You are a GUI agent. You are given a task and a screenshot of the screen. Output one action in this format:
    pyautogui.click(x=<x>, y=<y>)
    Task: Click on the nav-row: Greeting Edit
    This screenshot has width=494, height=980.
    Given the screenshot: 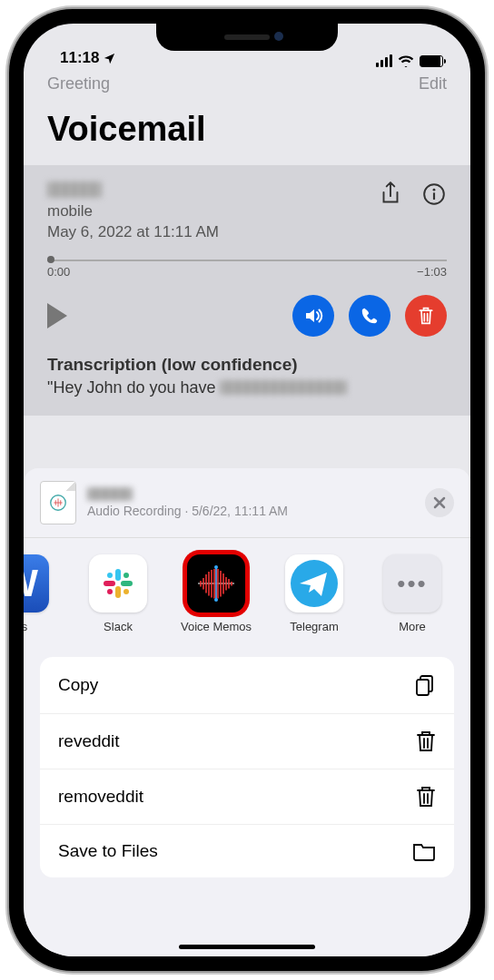 What is the action you would take?
    pyautogui.click(x=247, y=83)
    